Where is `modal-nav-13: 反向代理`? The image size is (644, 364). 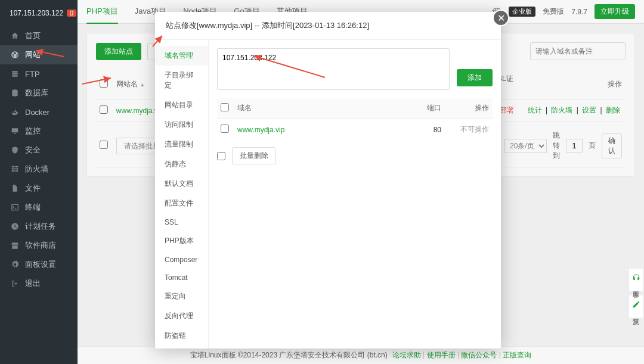
modal-nav-13: 反向代理 is located at coordinates (181, 316).